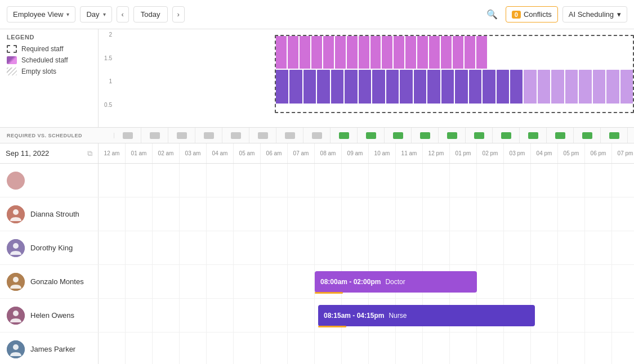 The image size is (634, 364). Describe the element at coordinates (57, 136) in the screenshot. I see `req-vs-sched-label: REQUIRED VS. SCHEDULED` at that location.